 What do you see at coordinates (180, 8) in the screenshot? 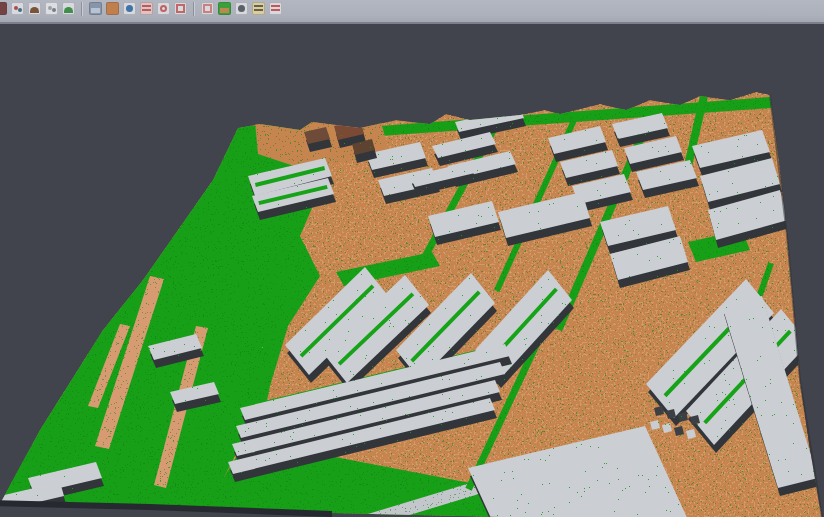
I see `select-area-icon-glyph` at bounding box center [180, 8].